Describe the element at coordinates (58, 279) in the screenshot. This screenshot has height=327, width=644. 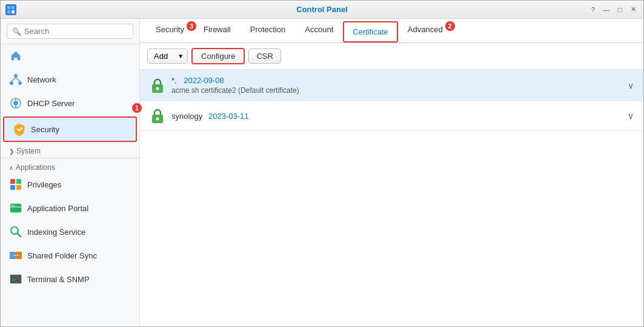
I see `sidebar-label-terminal: Terminal & SNMP` at that location.